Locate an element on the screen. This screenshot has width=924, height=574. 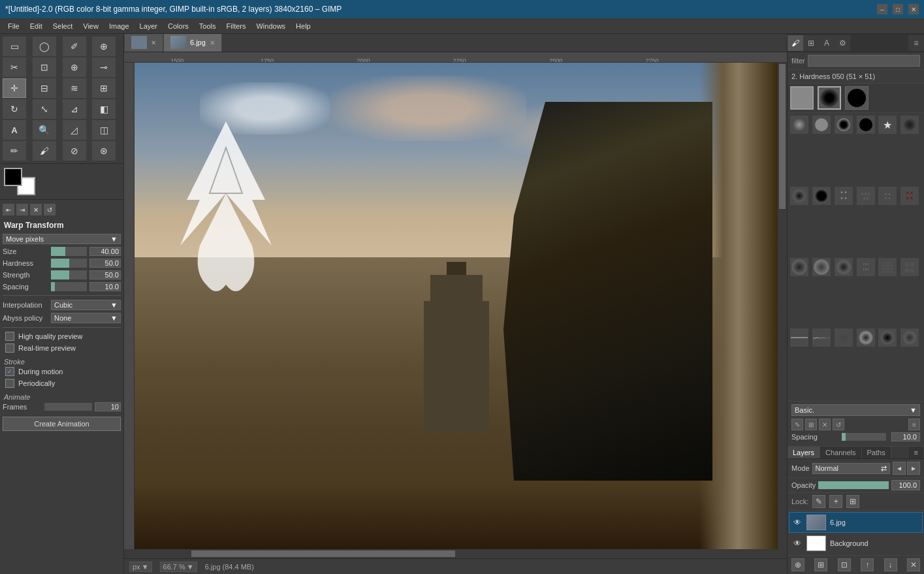
maximize-button: □ is located at coordinates (898, 9).